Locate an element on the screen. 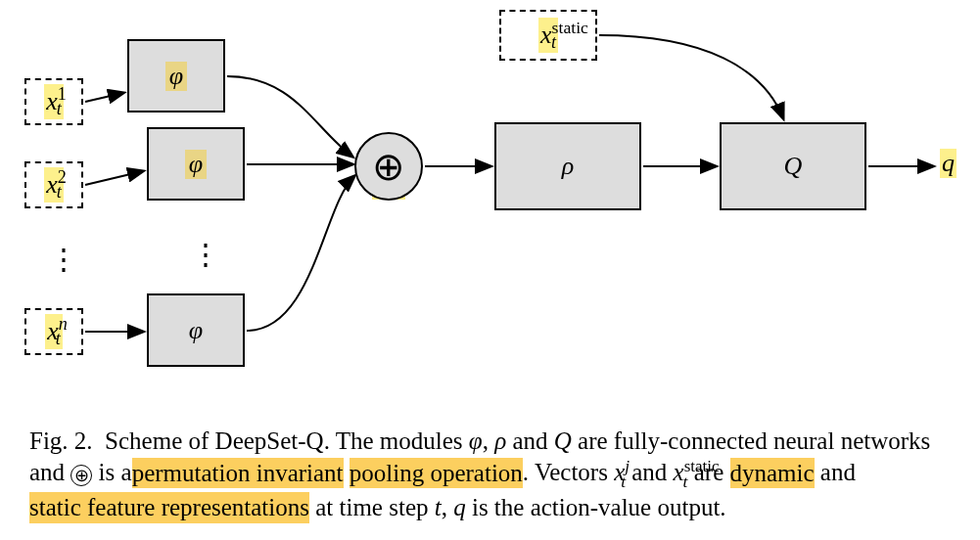 The image size is (980, 540). caption-and1: and is located at coordinates (531, 440).